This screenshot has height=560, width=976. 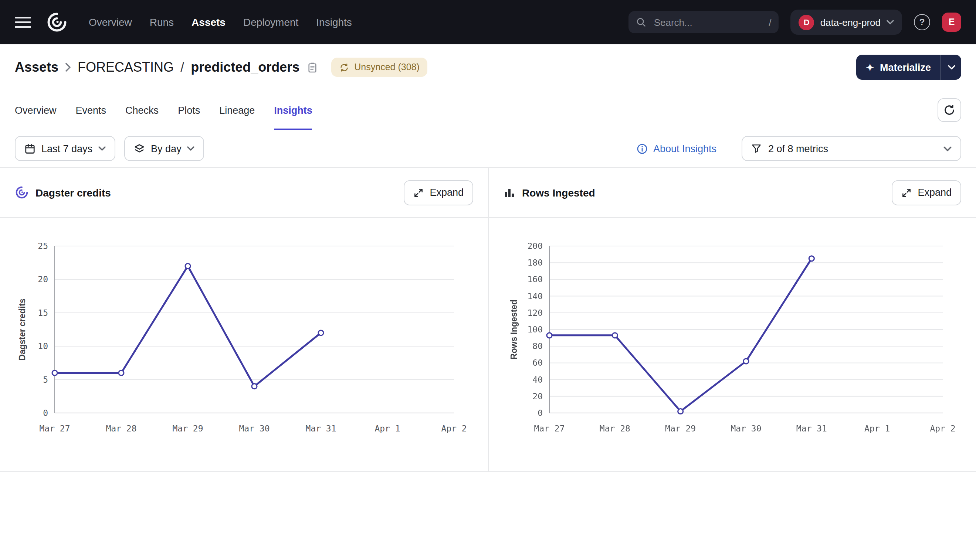 I want to click on svg-text: 15, so click(x=43, y=313).